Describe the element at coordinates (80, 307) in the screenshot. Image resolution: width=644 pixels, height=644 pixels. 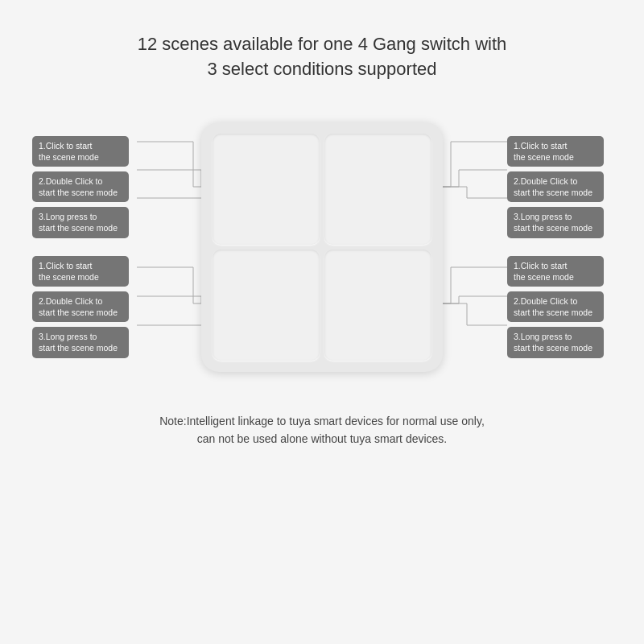
I see `label-l5: 2.Double Click tostart the scene mode` at that location.